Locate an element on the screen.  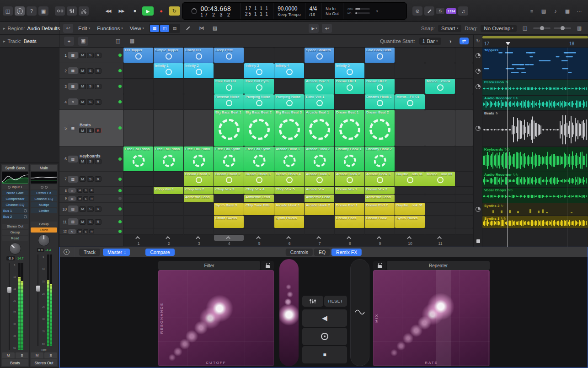
track-header: 10▥MSR is located at coordinates (91, 209).